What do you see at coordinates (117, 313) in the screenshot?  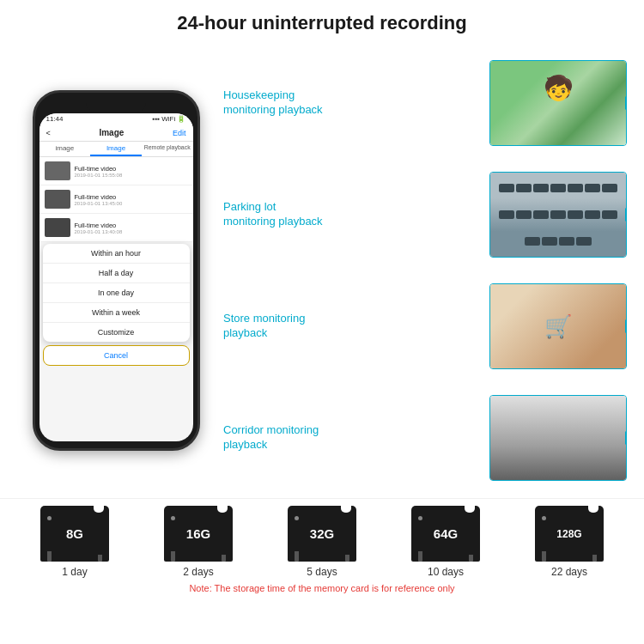 I see `dropdown-week: Within a week` at bounding box center [117, 313].